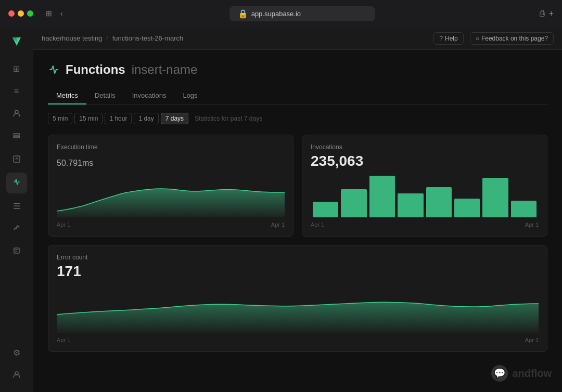 The width and height of the screenshot is (562, 392). Describe the element at coordinates (493, 38) in the screenshot. I see `nav-bar-right: ? Help ○ Feedback on this page?` at that location.